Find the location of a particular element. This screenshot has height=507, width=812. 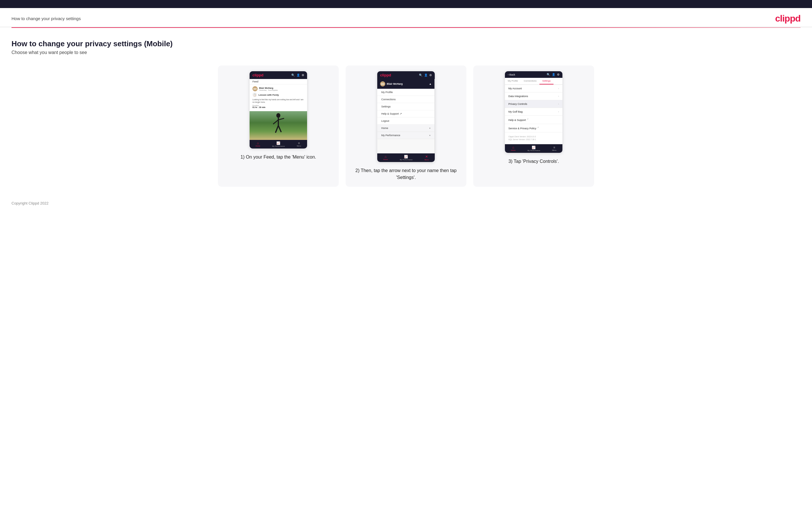

page-subtitle: Choose what you want people to see is located at coordinates (406, 52).